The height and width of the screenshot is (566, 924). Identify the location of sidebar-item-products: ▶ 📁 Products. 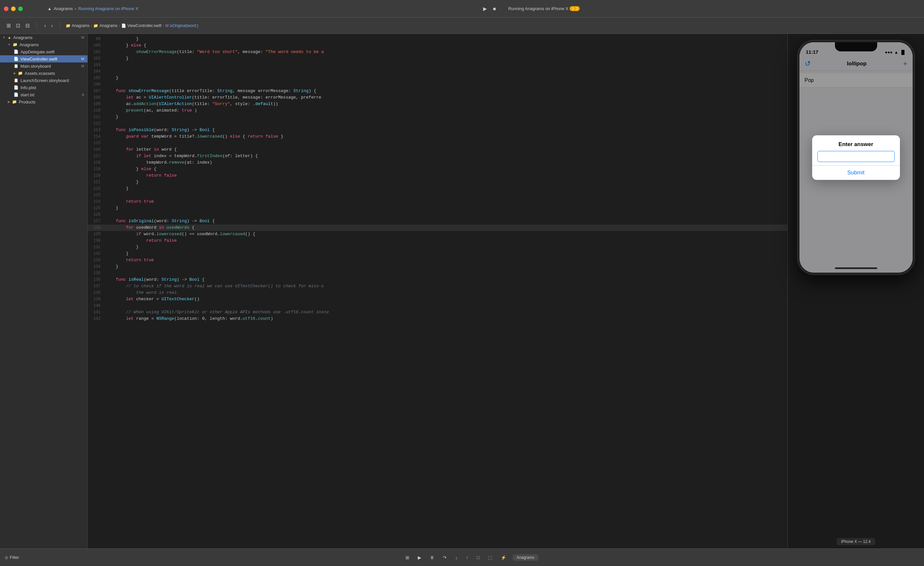
(44, 102).